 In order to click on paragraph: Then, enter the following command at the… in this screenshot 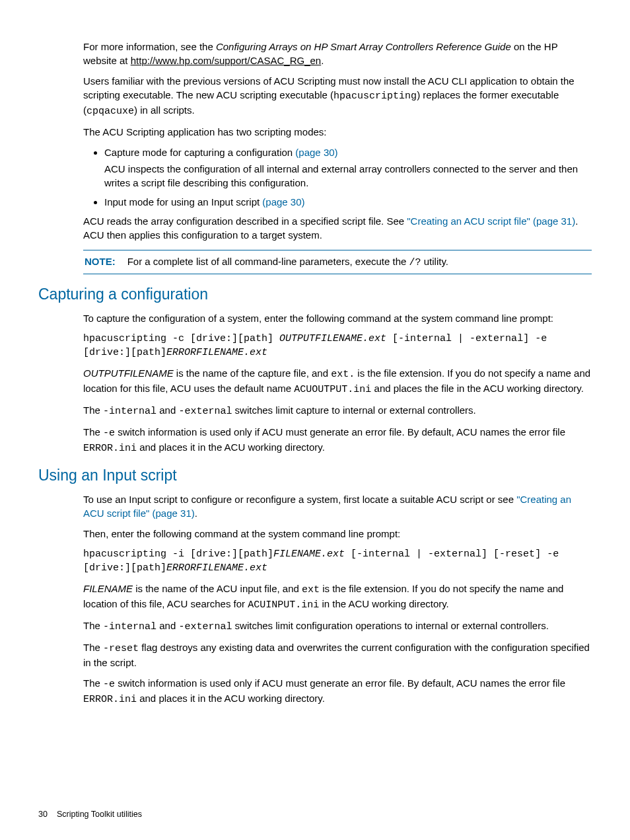, I will do `click(337, 534)`.